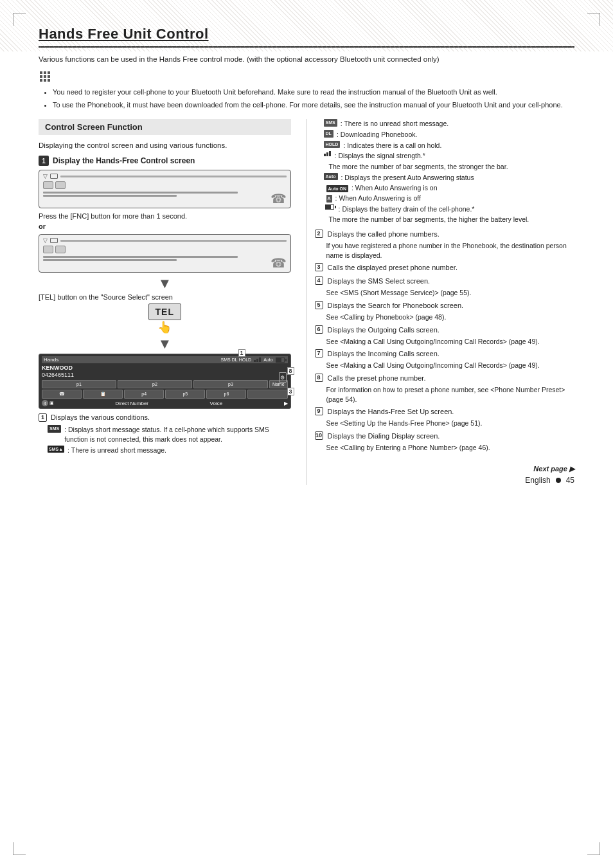  I want to click on sub-1h-note: The more the number of bar segments, the…, so click(429, 219).